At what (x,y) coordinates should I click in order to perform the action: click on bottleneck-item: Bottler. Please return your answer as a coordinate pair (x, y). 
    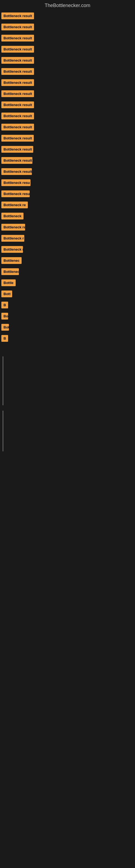
    Looking at the image, I should click on (68, 328).